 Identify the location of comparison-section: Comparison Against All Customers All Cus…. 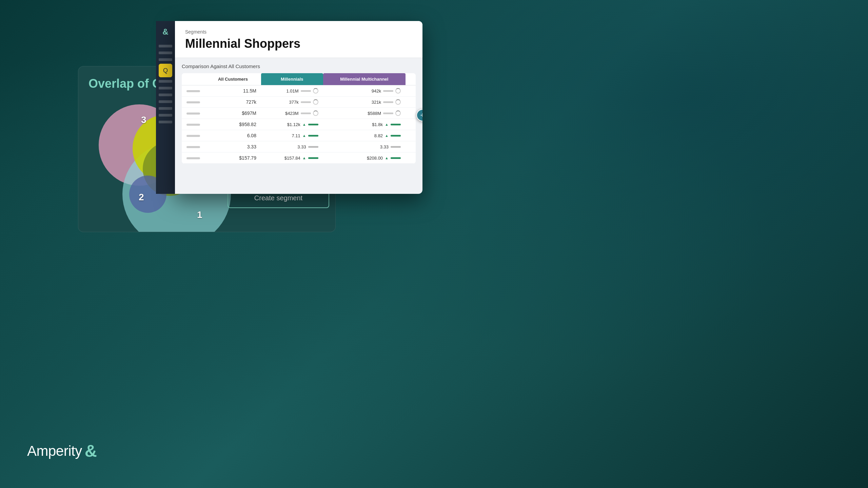
(299, 114).